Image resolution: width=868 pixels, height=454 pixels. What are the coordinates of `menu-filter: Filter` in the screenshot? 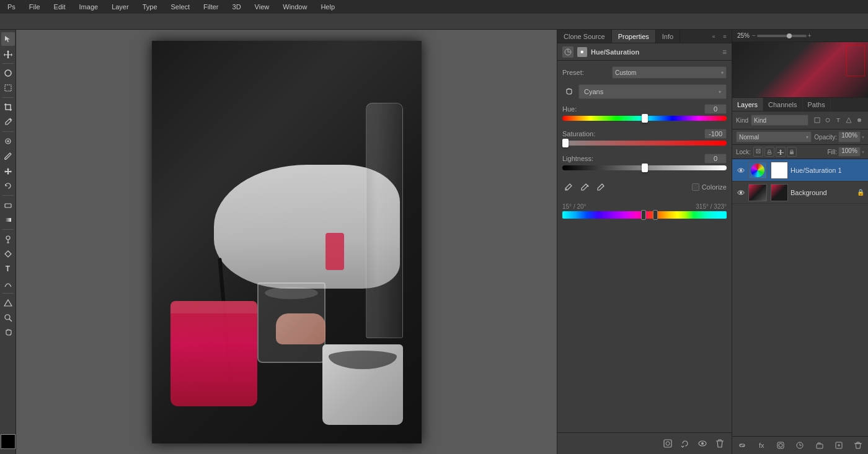 It's located at (211, 7).